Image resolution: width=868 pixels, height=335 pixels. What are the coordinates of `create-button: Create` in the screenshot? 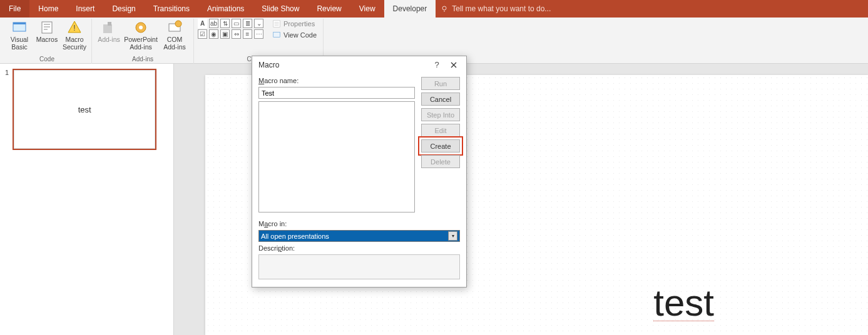 It's located at (441, 146).